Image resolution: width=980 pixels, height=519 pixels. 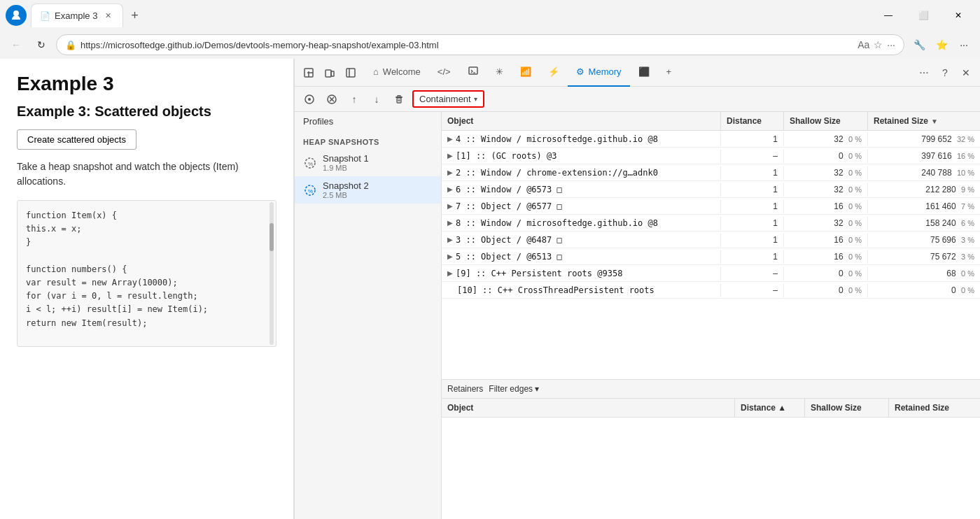 What do you see at coordinates (108, 16) in the screenshot?
I see `tab-close-button: ✕` at bounding box center [108, 16].